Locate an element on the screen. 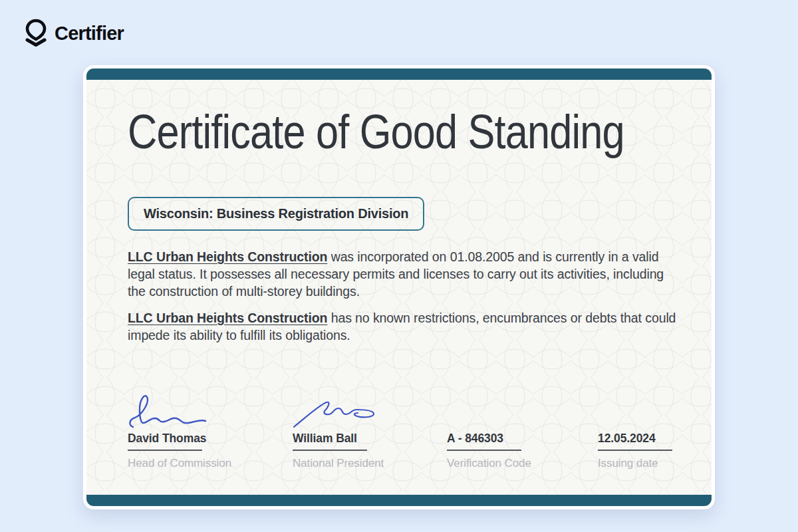 This screenshot has width=798, height=532. signatory-name: William Ball is located at coordinates (338, 439).